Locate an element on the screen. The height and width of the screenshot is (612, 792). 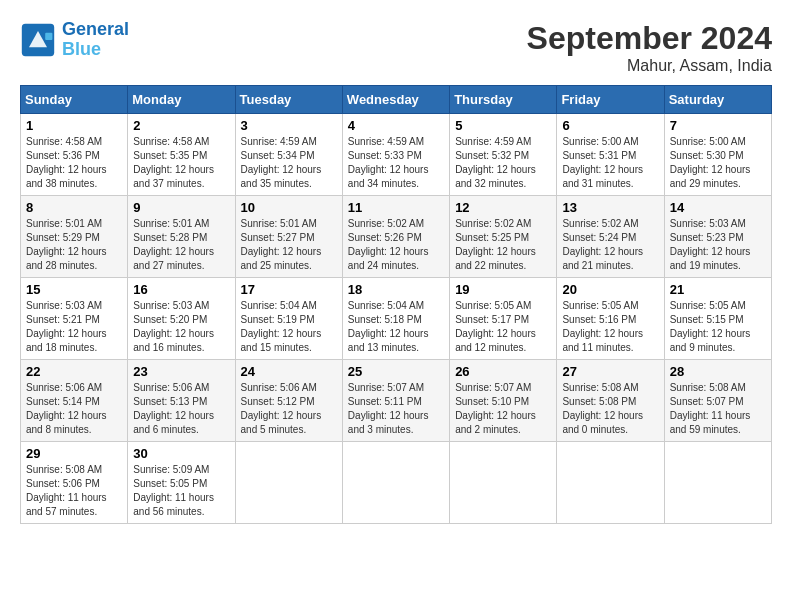
day-info: Sunrise: 5:03 AM Sunset: 5:21 PM Dayligh… is located at coordinates (74, 327).